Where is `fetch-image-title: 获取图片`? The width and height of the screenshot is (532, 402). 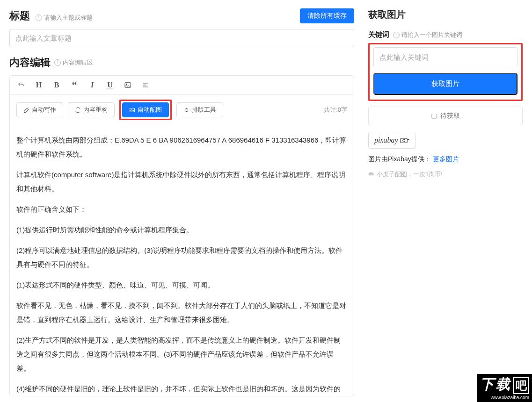
fetch-image-title: 获取图片 is located at coordinates (445, 15).